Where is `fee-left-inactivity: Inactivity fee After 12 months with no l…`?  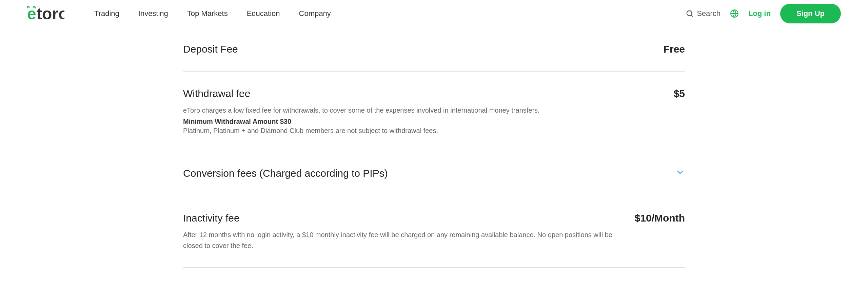
fee-left-inactivity: Inactivity fee After 12 months with no l… is located at coordinates (407, 232).